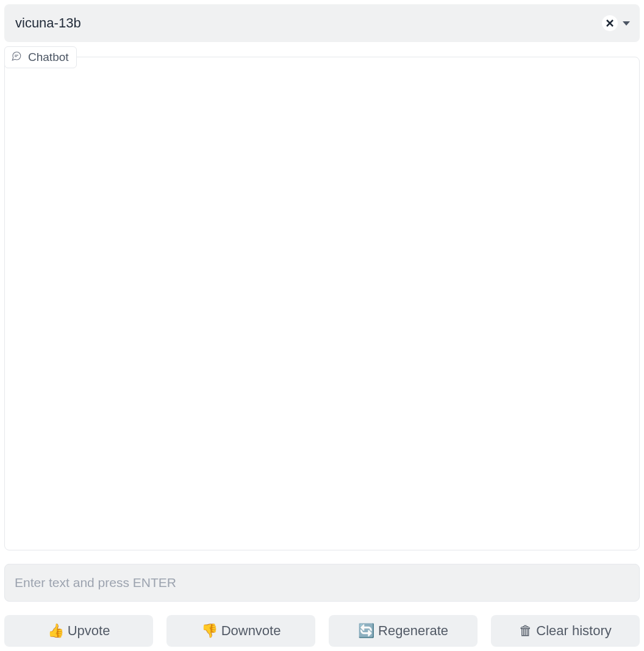 The height and width of the screenshot is (651, 644). I want to click on message-input, so click(322, 583).